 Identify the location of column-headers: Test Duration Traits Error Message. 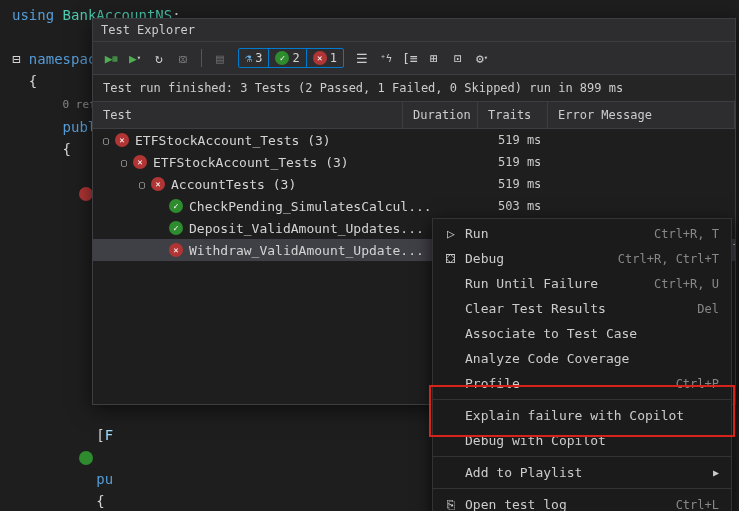
(414, 115).